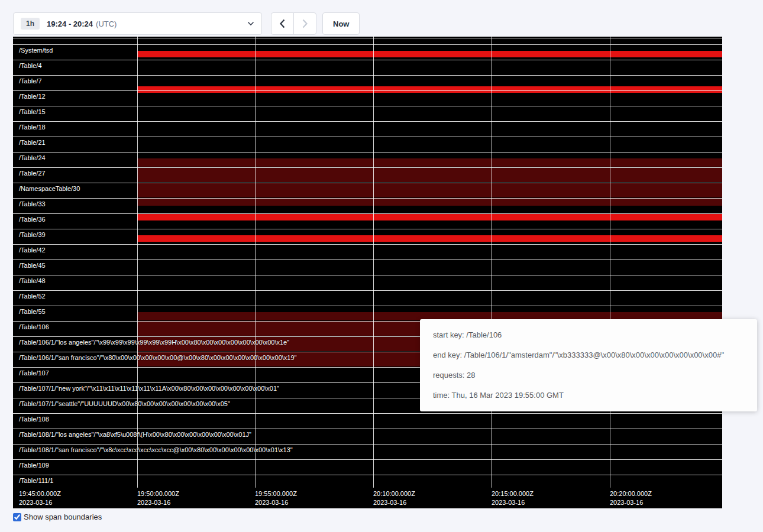 This screenshot has width=763, height=532. Describe the element at coordinates (32, 250) in the screenshot. I see `span-key-label: /Table/42` at that location.